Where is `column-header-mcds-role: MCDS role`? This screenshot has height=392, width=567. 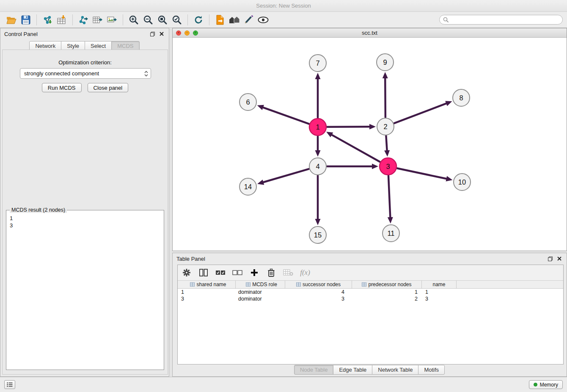 column-header-mcds-role: MCDS role is located at coordinates (261, 284).